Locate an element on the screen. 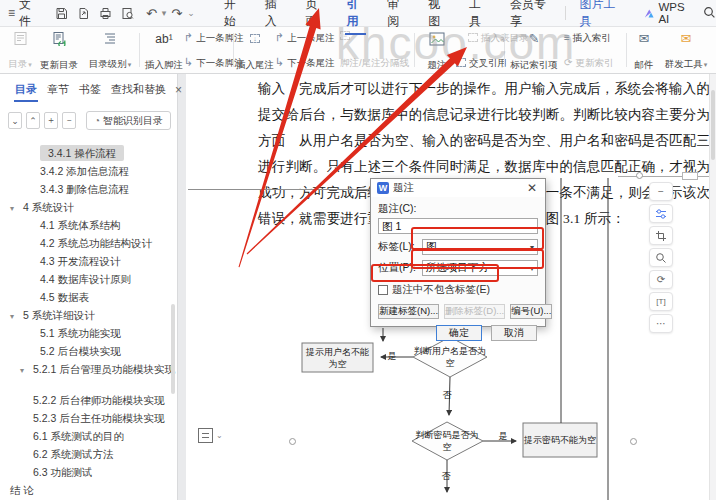  redo-icon: ↷ is located at coordinates (176, 14).